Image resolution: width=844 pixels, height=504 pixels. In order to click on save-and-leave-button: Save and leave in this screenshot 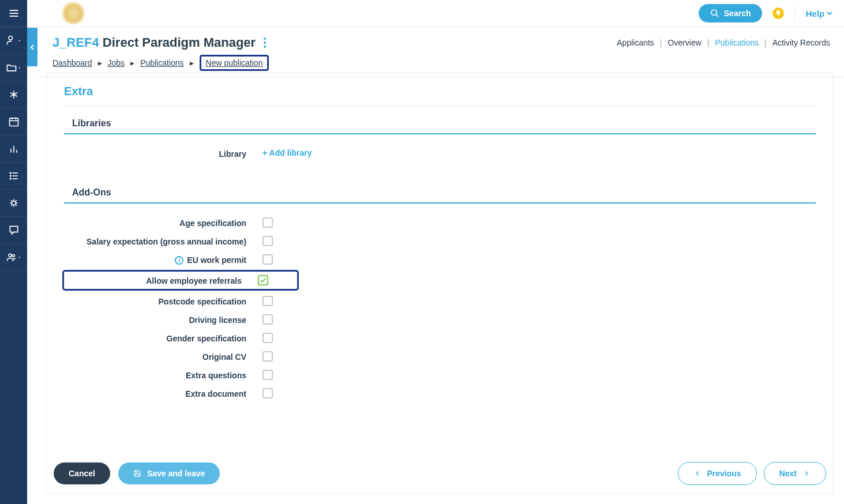, I will do `click(169, 473)`.